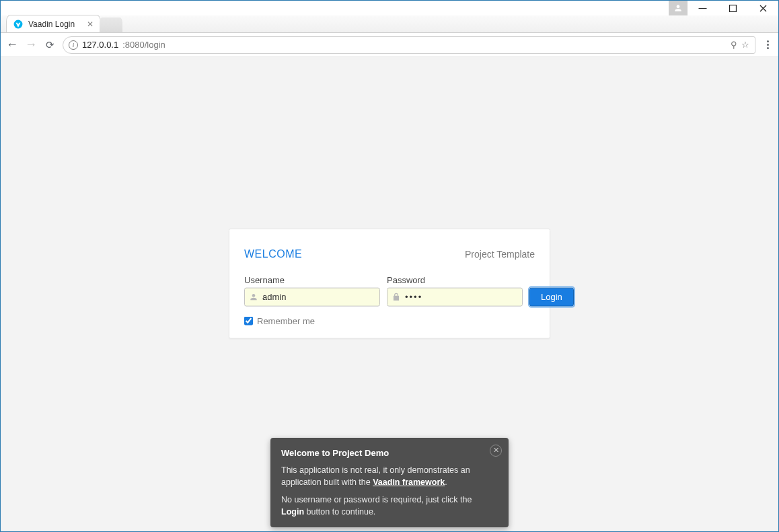 The width and height of the screenshot is (779, 532). I want to click on user-icon, so click(254, 297).